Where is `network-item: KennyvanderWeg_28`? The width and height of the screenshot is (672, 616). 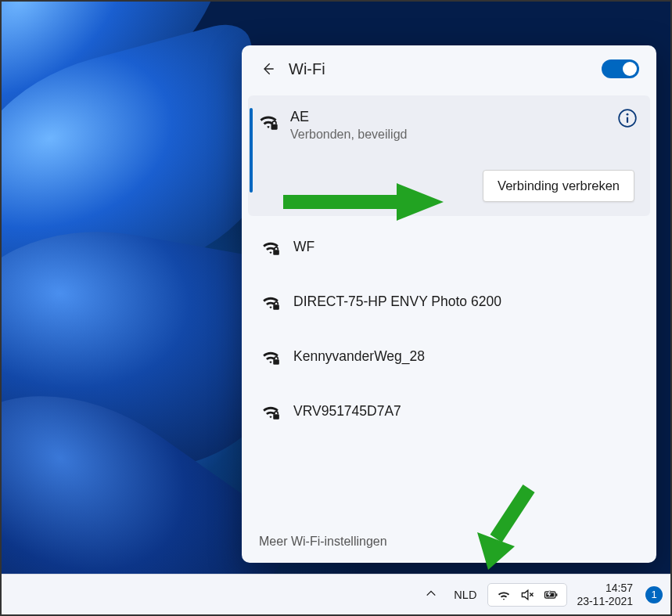
network-item: KennyvanderWeg_28 is located at coordinates (449, 356).